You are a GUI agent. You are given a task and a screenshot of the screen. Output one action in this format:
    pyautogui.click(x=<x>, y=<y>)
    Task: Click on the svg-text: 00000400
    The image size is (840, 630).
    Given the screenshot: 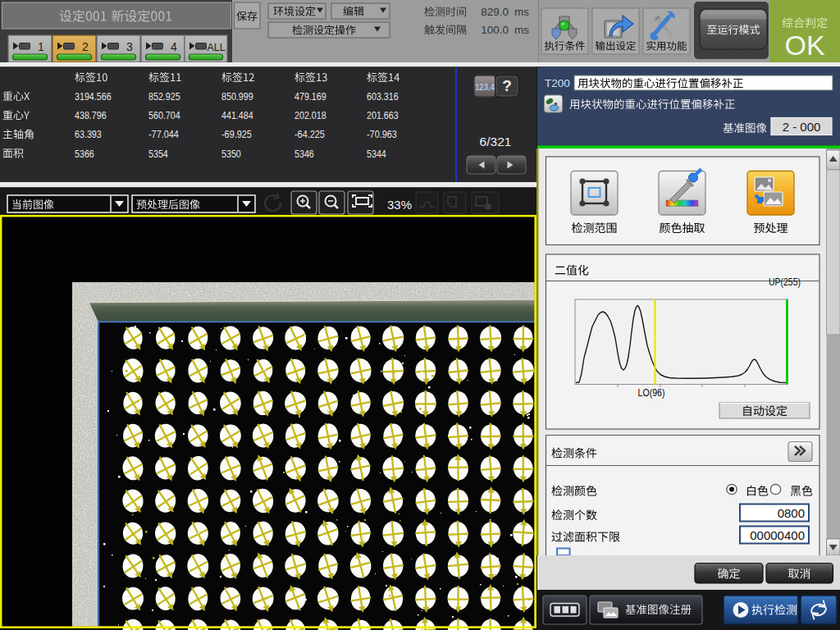 What is the action you would take?
    pyautogui.click(x=778, y=535)
    